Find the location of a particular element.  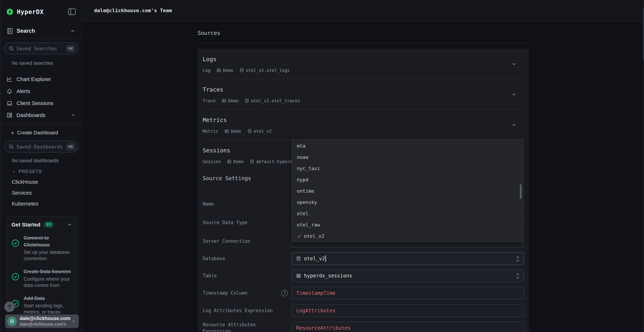

form-row-database: Database otel_v2 is located at coordinates (364, 258).